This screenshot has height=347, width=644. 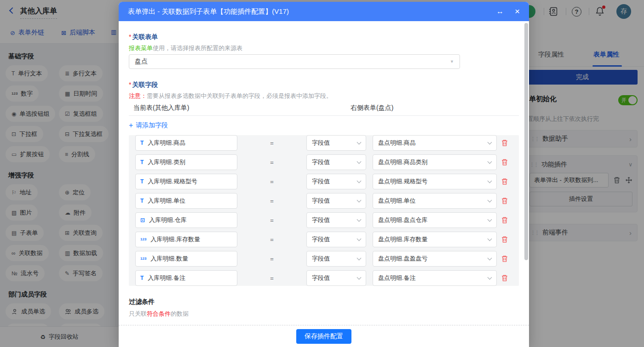 What do you see at coordinates (159, 313) in the screenshot?
I see `filter-condition-link: 符合条件` at bounding box center [159, 313].